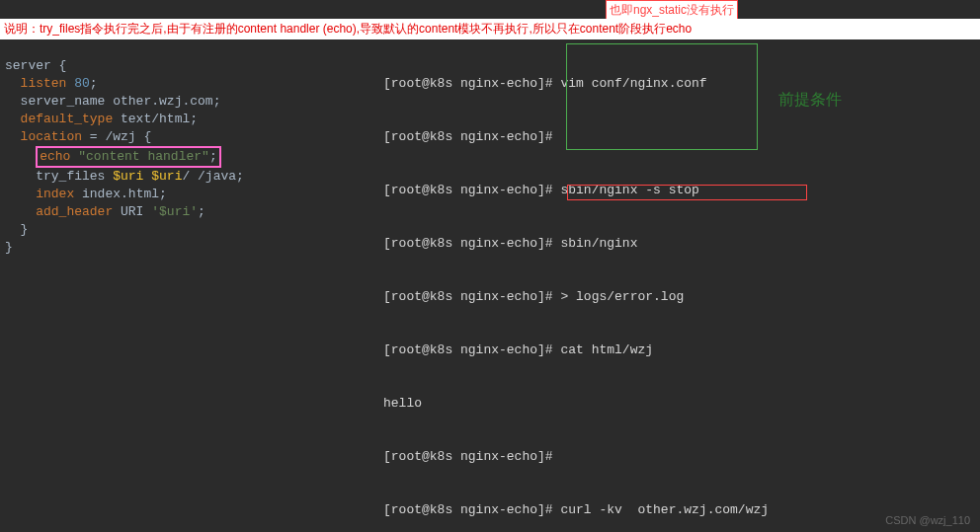  Describe the element at coordinates (188, 119) in the screenshot. I see `code-line: default_type text/html;` at that location.